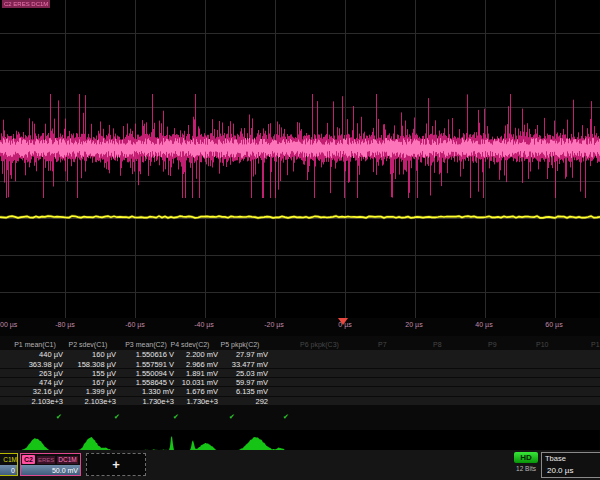 This screenshot has width=600, height=480. What do you see at coordinates (526, 468) in the screenshot?
I see `hd-bits-label: 12 Bits` at bounding box center [526, 468].